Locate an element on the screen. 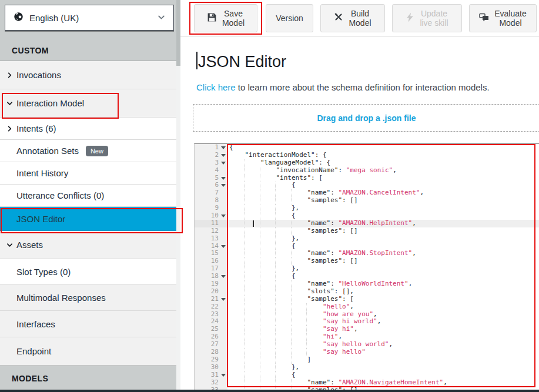  sidebar-item-label: Multimodal Responses is located at coordinates (61, 297).